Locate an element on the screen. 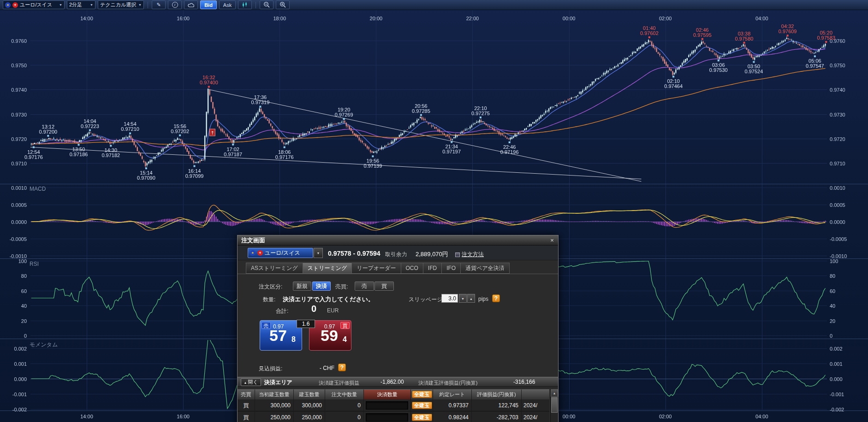 This screenshot has height=422, width=868. buy-price-small: 4 is located at coordinates (345, 340).